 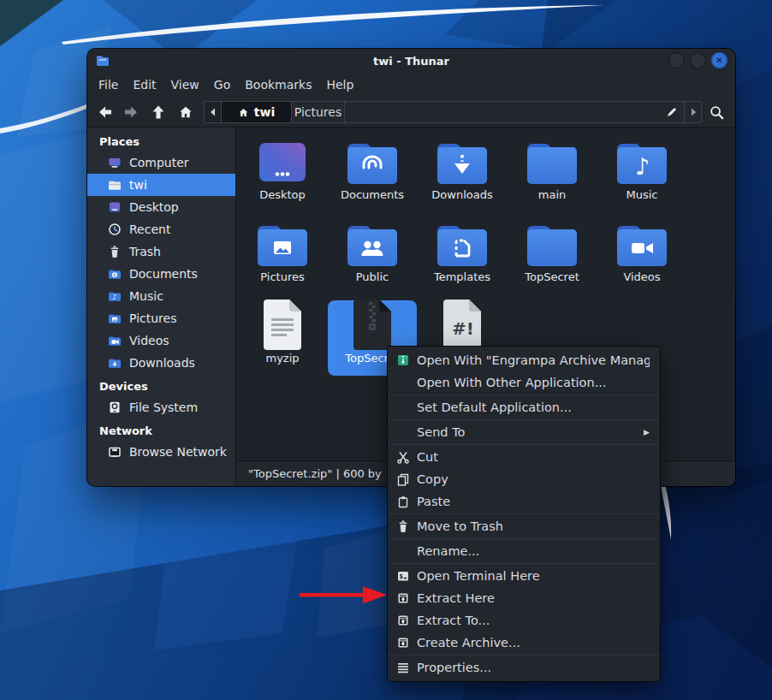 I want to click on menu-item-open-with-other-application: Open With Other Application..., so click(x=524, y=383).